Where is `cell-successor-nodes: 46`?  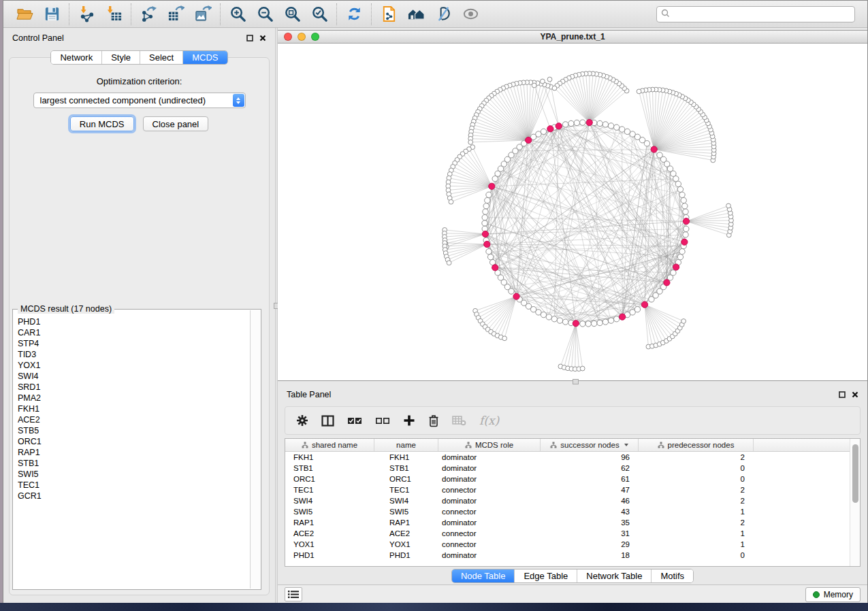 cell-successor-nodes: 46 is located at coordinates (590, 501).